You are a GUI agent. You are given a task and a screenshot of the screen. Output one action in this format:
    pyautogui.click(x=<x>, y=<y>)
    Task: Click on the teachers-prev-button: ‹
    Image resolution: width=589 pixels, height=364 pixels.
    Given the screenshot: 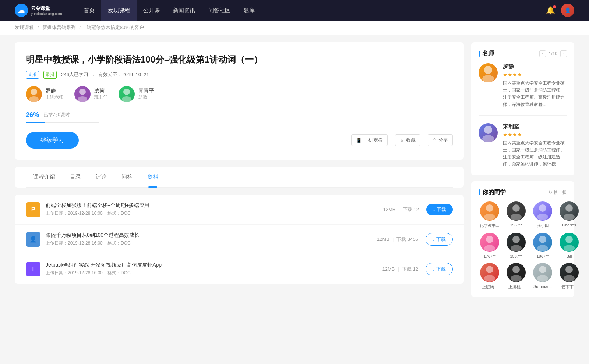 What is the action you would take?
    pyautogui.click(x=543, y=54)
    